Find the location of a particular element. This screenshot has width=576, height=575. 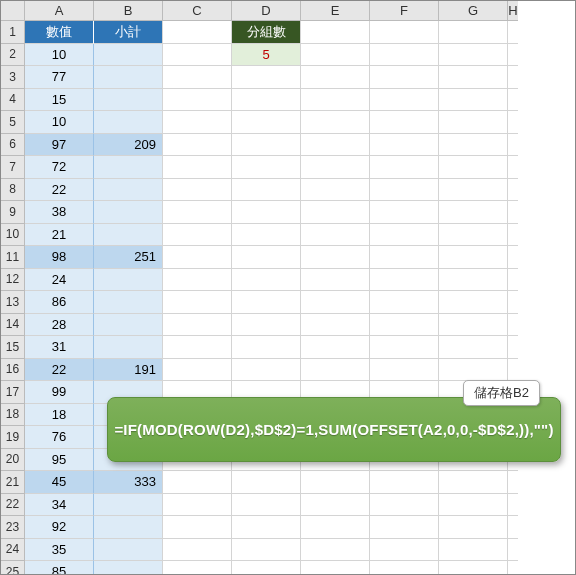

cell-H13 is located at coordinates (513, 302).